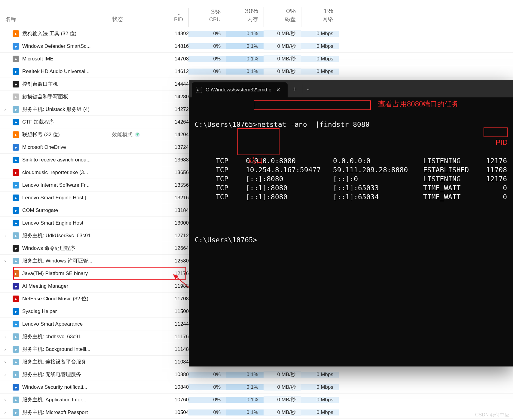  What do you see at coordinates (57, 261) in the screenshot?
I see `process-name: 服务主机: Windows 许可证管...` at bounding box center [57, 261].